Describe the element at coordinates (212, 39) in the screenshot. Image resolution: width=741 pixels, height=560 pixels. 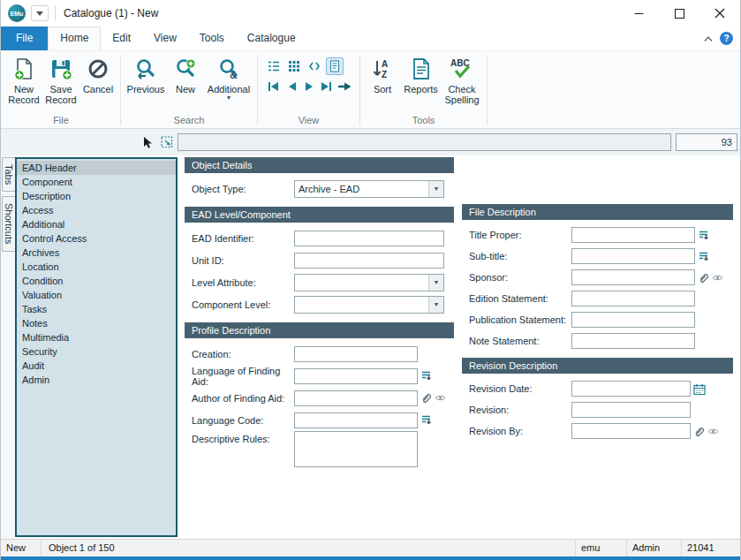
I see `tab-tools: Tools` at that location.